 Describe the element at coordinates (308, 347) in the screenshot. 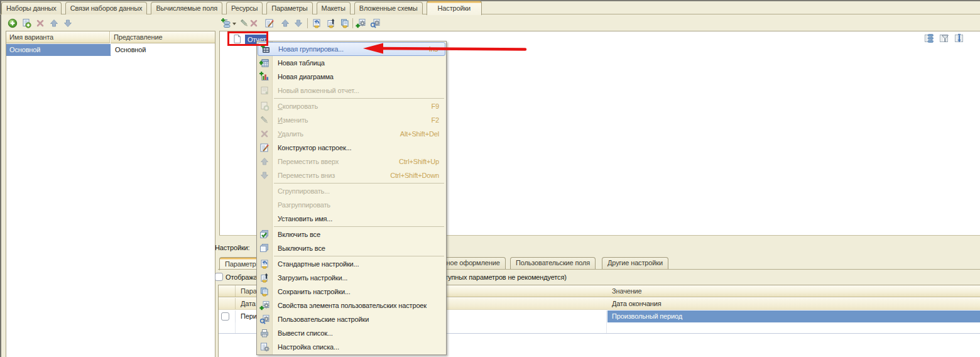

I see `menu-item-label: Настройка списка...` at that location.